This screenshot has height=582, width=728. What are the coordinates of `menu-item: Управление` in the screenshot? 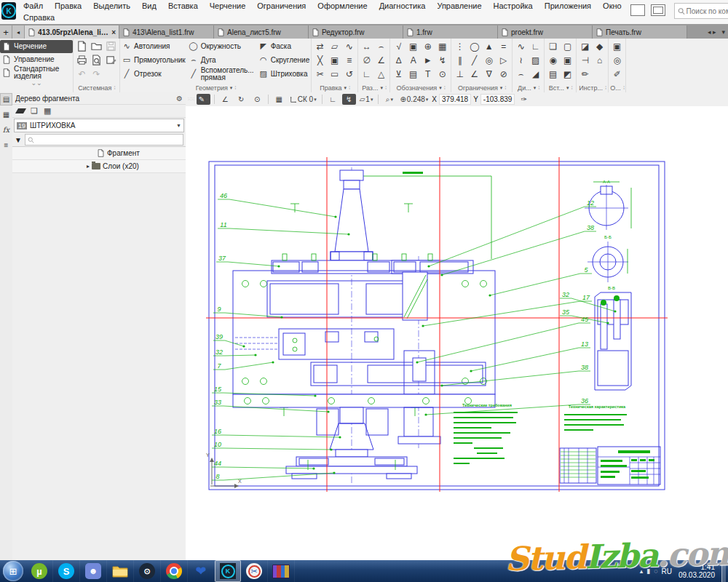 It's located at (459, 6).